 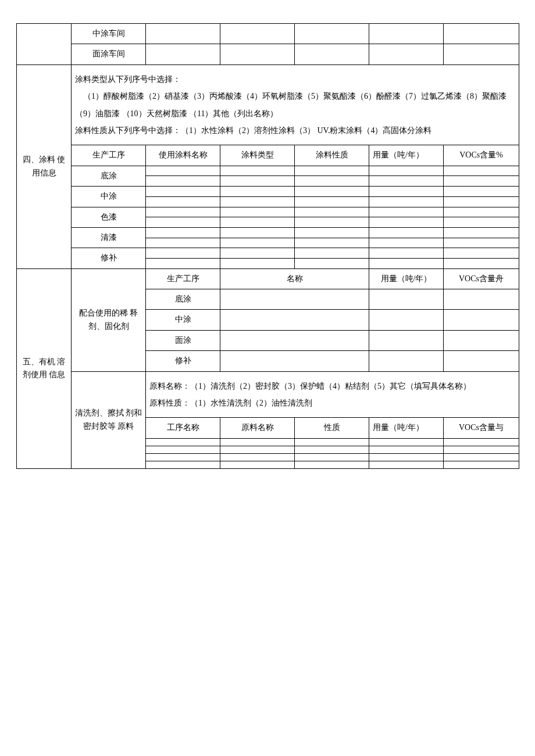 What do you see at coordinates (482, 156) in the screenshot?
I see `col-header: VOCs含量%` at bounding box center [482, 156].